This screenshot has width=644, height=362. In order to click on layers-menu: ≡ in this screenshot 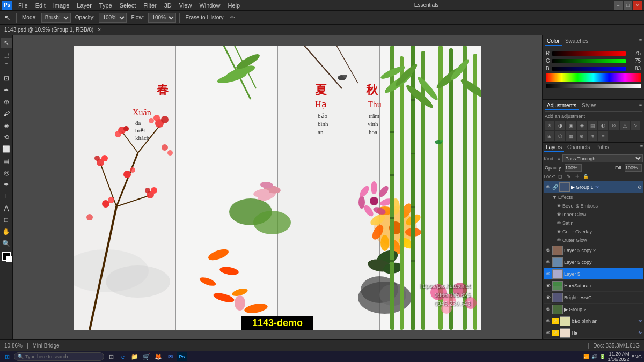, I will do `click(642, 148)`.